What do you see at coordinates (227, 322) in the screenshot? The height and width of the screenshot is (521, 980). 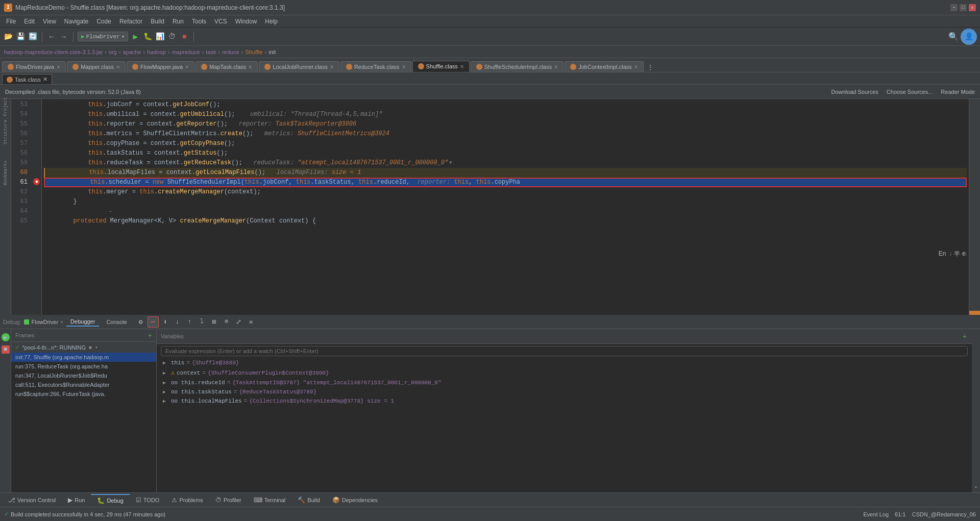 I see `debug-threads-icon: ≡` at bounding box center [227, 322].